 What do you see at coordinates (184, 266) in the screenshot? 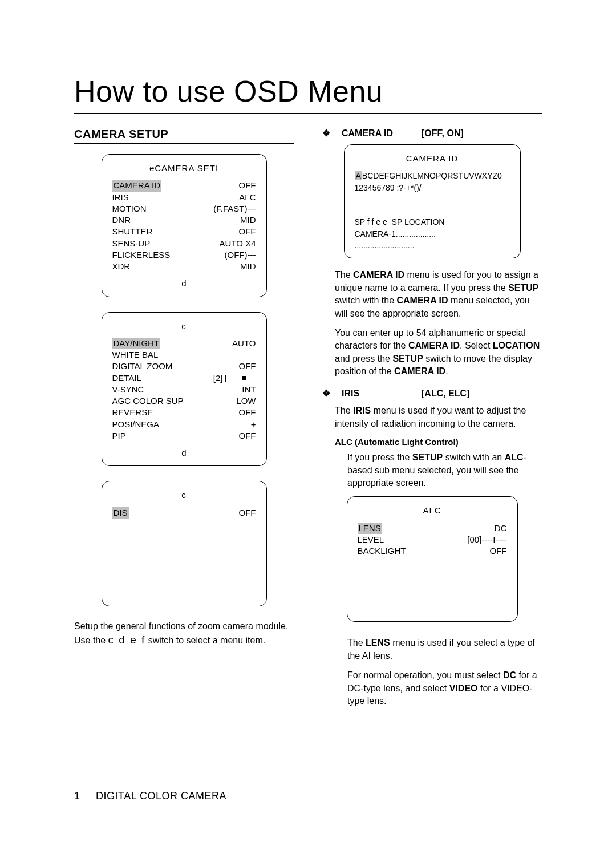
I see `osd-row: XDRMID` at bounding box center [184, 266].